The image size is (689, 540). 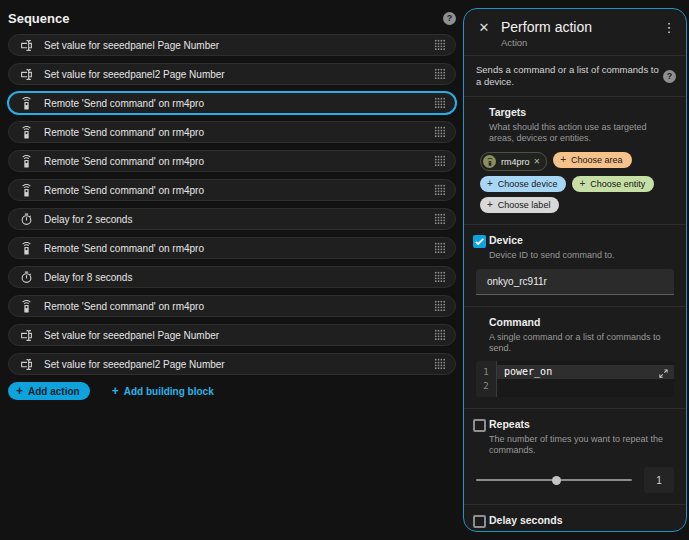 What do you see at coordinates (480, 522) in the screenshot?
I see `delay-checkbox` at bounding box center [480, 522].